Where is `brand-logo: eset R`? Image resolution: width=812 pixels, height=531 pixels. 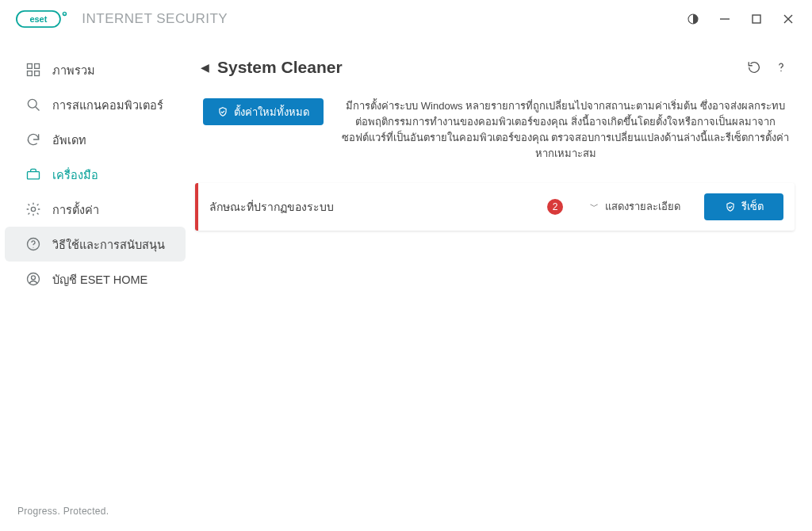 brand-logo: eset R is located at coordinates (44, 19).